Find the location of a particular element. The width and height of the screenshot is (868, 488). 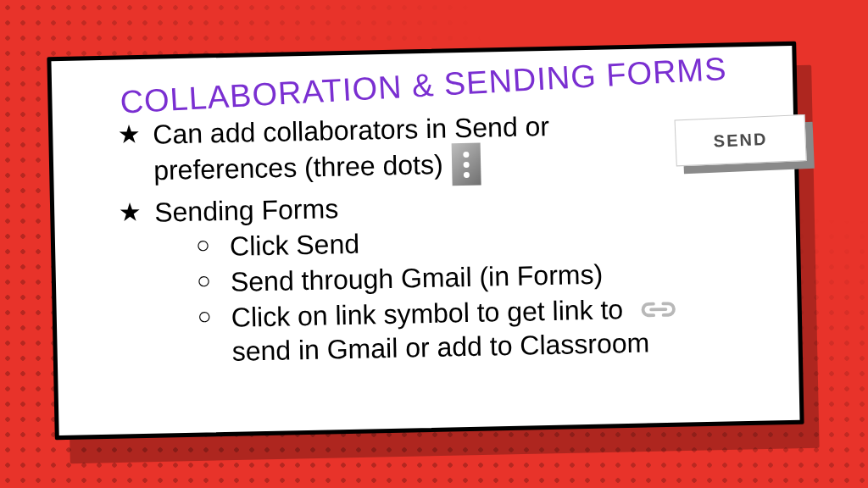

send-button-label: SEND is located at coordinates (740, 141).